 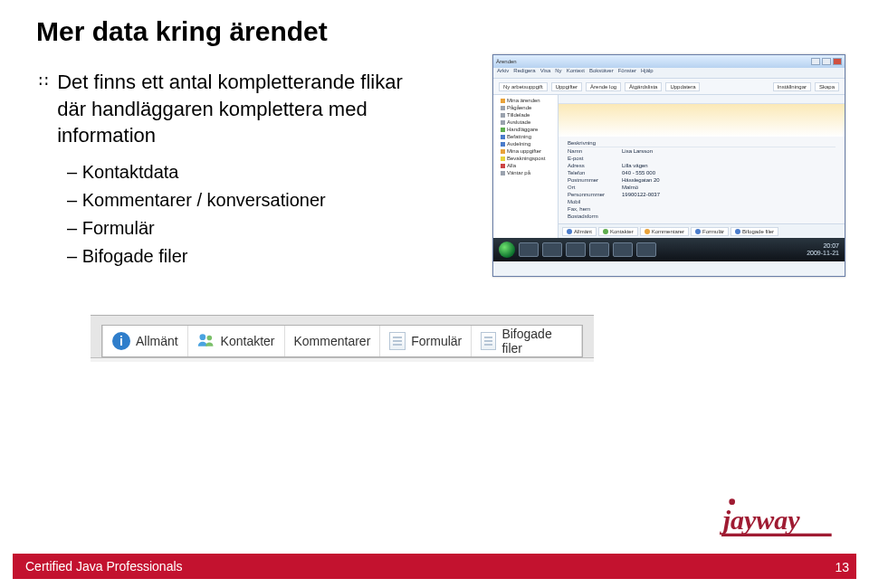 I want to click on app-tab: Kommentarer, so click(x=664, y=232).